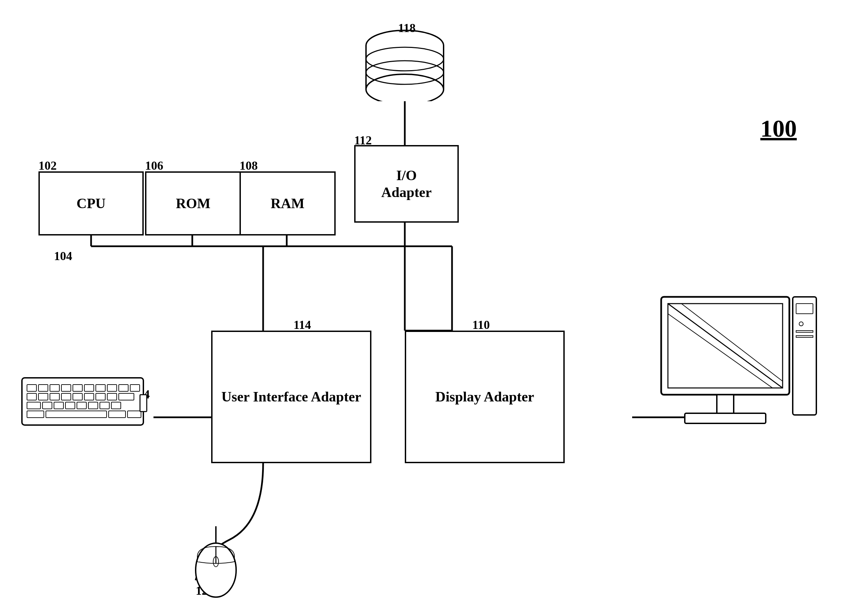 This screenshot has height=616, width=844. I want to click on ref-108: 108, so click(248, 166).